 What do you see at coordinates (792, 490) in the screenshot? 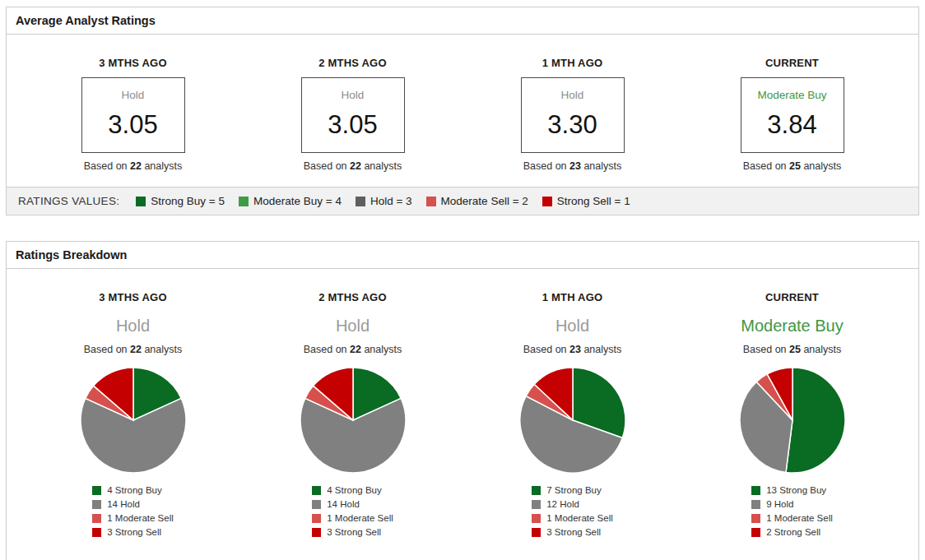
I see `pie-legend-item: 13 Strong Buy` at bounding box center [792, 490].